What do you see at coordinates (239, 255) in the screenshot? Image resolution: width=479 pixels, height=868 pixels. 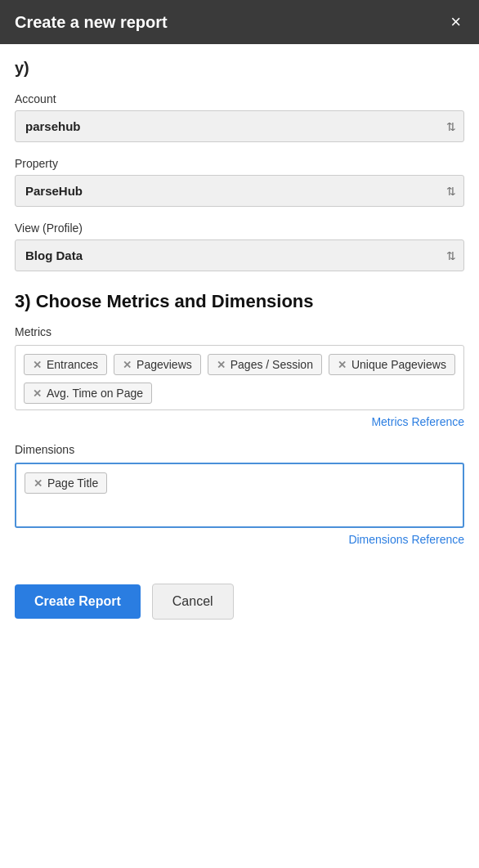 I see `view-select-wrapper: Blog Data ⇅` at bounding box center [239, 255].